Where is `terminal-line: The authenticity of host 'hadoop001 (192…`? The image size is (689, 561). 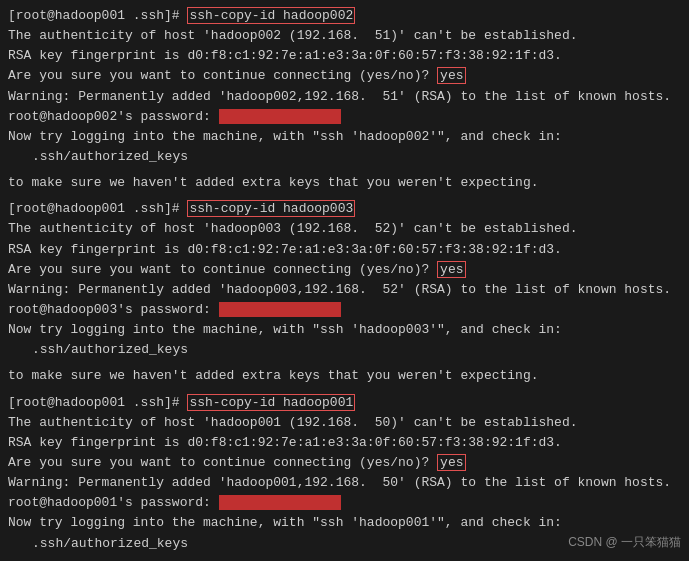 terminal-line: The authenticity of host 'hadoop001 (192… is located at coordinates (344, 423).